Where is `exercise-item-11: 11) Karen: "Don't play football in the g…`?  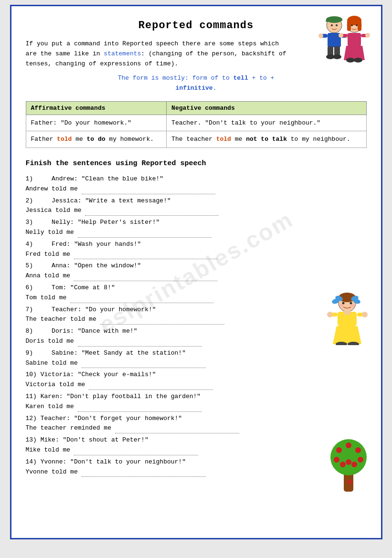 exercise-item-11: 11) Karen: "Don't play football in the g… is located at coordinates (196, 402).